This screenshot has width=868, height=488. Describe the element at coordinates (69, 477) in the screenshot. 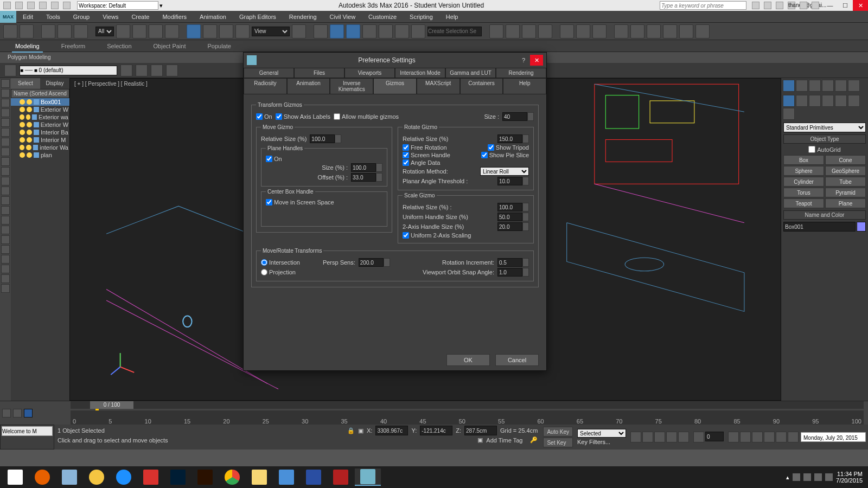

I see `task-calc` at that location.